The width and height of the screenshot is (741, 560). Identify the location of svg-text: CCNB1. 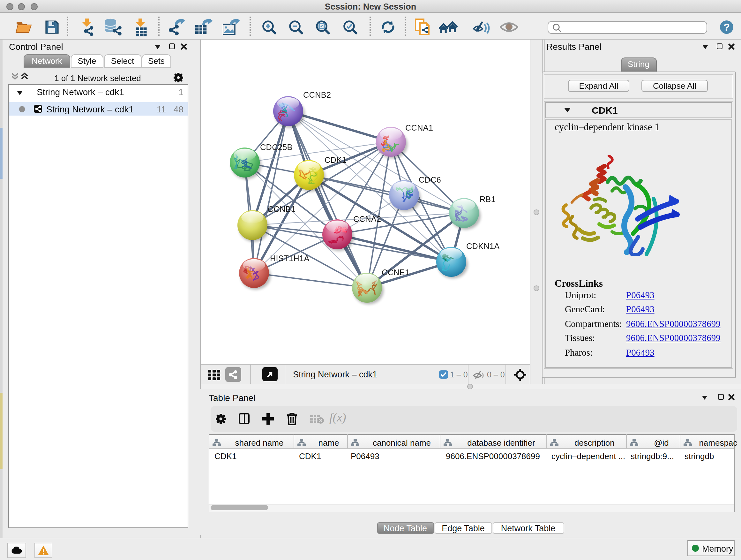
(281, 209).